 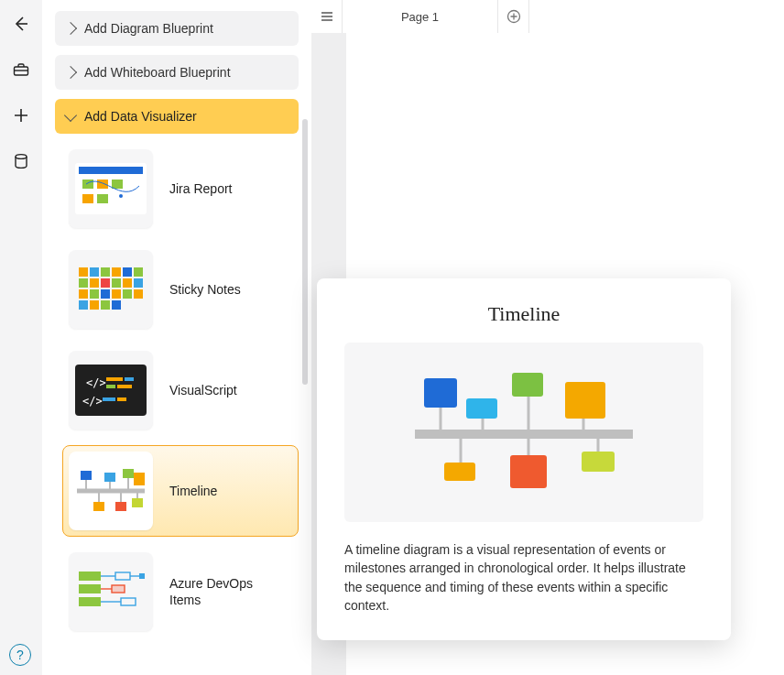 What do you see at coordinates (158, 72) in the screenshot?
I see `accordion-label: Add Whiteboard Blueprint` at bounding box center [158, 72].